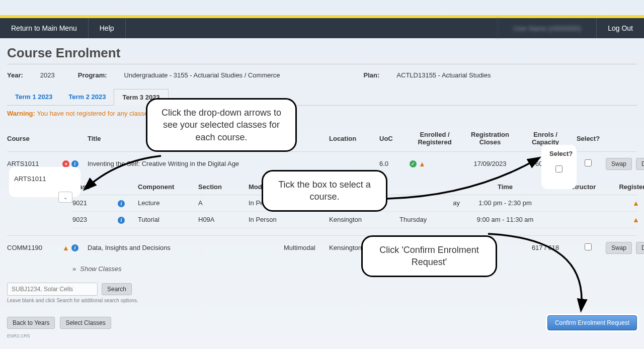 The width and height of the screenshot is (644, 349). What do you see at coordinates (322, 301) in the screenshot?
I see `search-hint: Leave blank and click Search for additio…` at bounding box center [322, 301].